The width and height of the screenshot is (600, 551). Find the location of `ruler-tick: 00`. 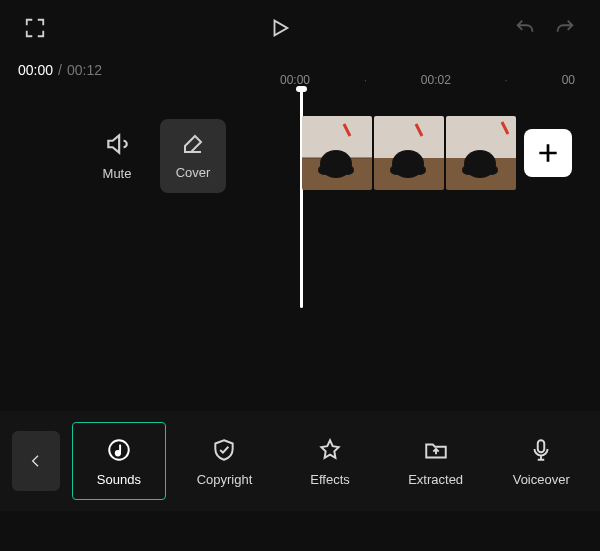

ruler-tick: 00 is located at coordinates (568, 80).